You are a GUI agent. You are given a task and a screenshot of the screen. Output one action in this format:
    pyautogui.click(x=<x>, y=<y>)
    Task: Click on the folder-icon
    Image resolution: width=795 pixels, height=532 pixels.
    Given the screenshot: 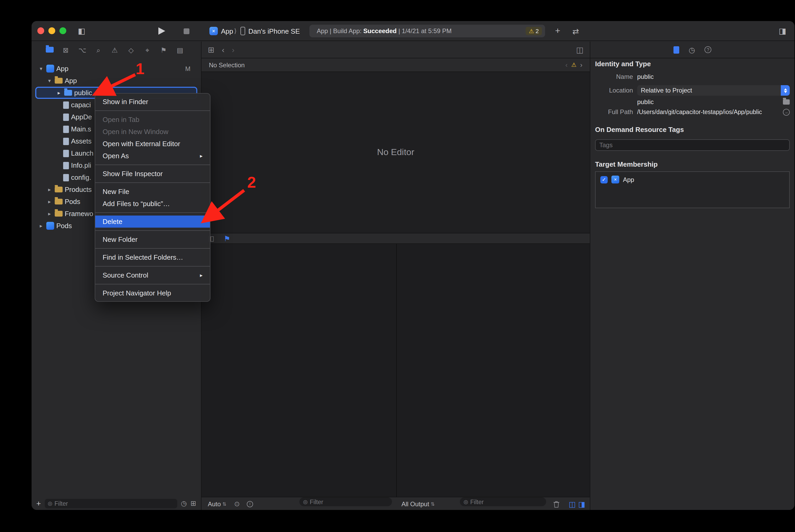 What is the action you would take?
    pyautogui.click(x=58, y=189)
    